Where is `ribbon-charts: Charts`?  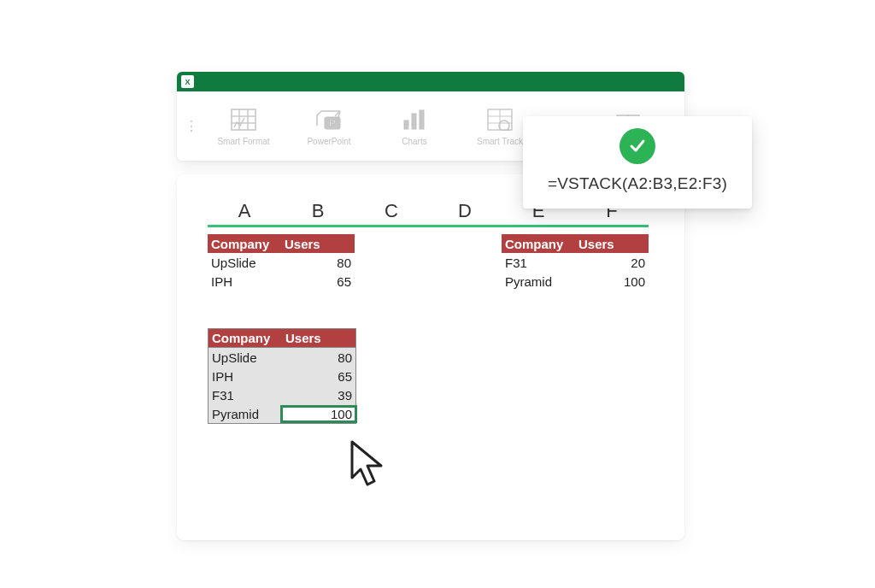
ribbon-charts: Charts is located at coordinates (414, 126).